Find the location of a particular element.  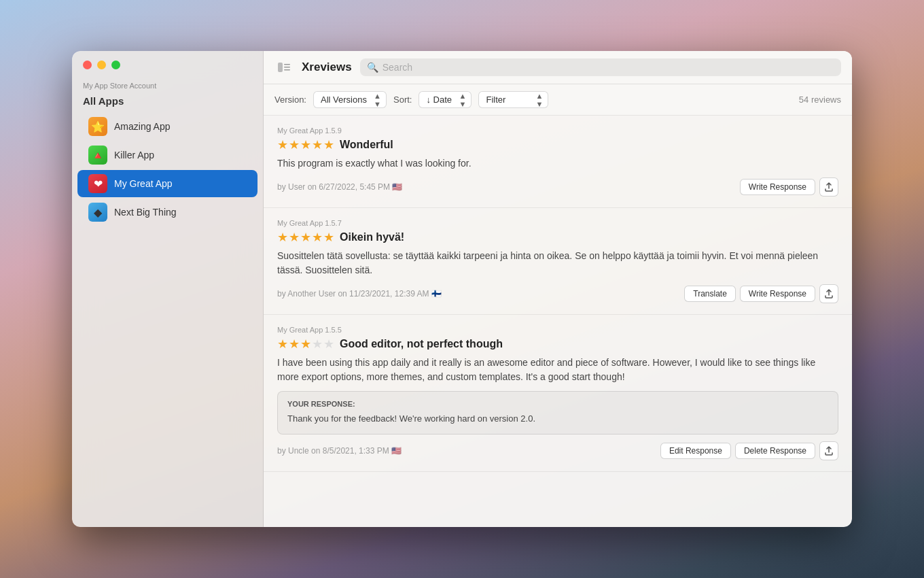

review-body: I have been using this app daily and it … is located at coordinates (558, 370).